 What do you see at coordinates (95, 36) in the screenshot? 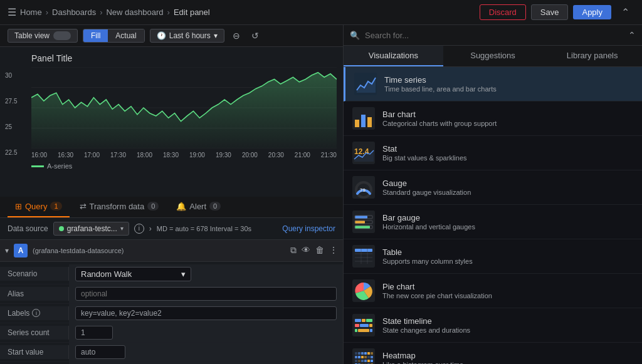
I see `fill-button: Fill` at bounding box center [95, 36].